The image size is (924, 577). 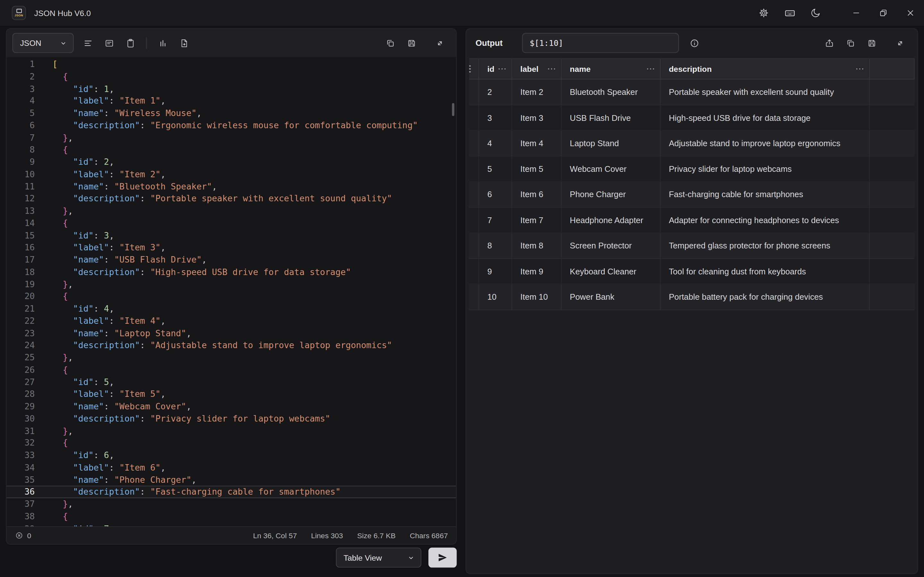 What do you see at coordinates (24, 406) in the screenshot?
I see `line-number: 29` at bounding box center [24, 406].